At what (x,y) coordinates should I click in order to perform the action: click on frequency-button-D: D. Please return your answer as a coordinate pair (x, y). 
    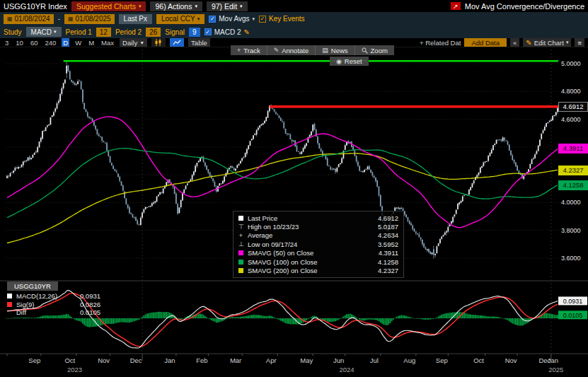
    Looking at the image, I should click on (65, 42).